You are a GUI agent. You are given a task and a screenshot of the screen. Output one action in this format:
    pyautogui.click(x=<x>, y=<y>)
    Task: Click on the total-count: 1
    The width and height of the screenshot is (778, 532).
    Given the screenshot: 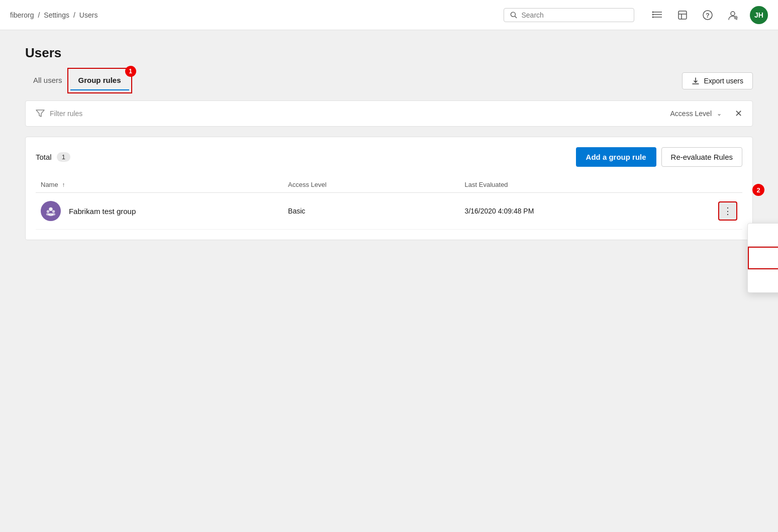 What is the action you would take?
    pyautogui.click(x=63, y=157)
    